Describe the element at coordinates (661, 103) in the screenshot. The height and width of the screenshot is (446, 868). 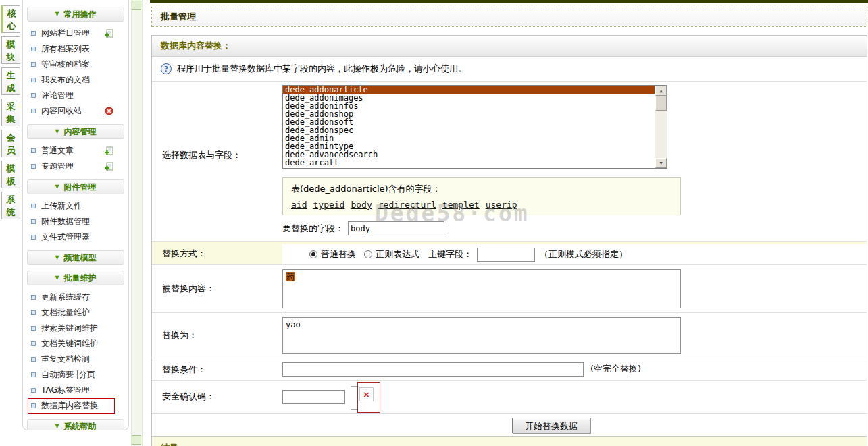
I see `scroll-thumb` at that location.